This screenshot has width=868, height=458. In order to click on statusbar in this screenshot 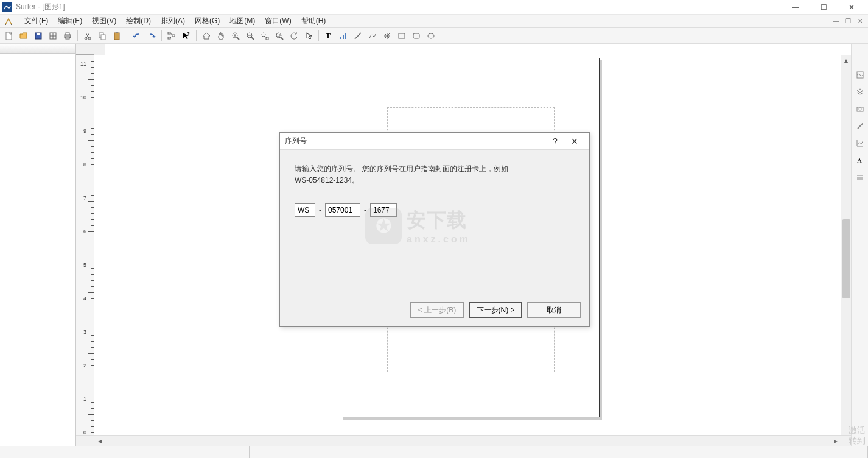, I will do `click(434, 452)`.